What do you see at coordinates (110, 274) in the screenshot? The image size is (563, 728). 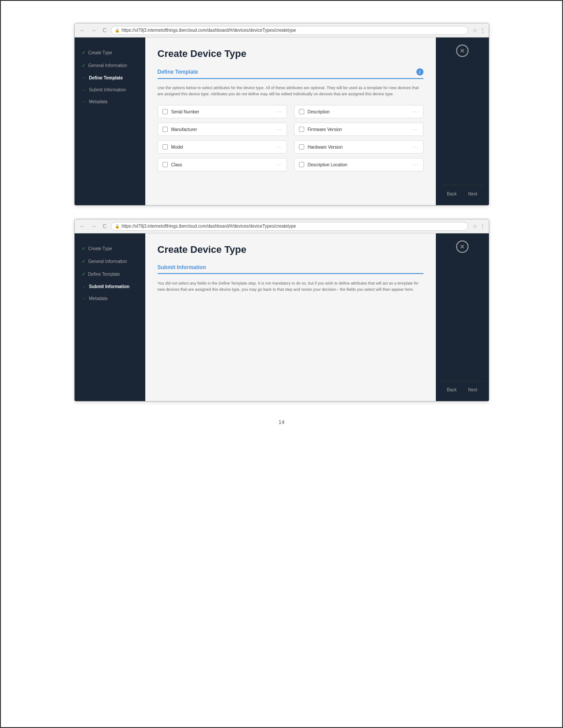 I see `sidebar-item-define-template-2: ✓ Define Template` at bounding box center [110, 274].